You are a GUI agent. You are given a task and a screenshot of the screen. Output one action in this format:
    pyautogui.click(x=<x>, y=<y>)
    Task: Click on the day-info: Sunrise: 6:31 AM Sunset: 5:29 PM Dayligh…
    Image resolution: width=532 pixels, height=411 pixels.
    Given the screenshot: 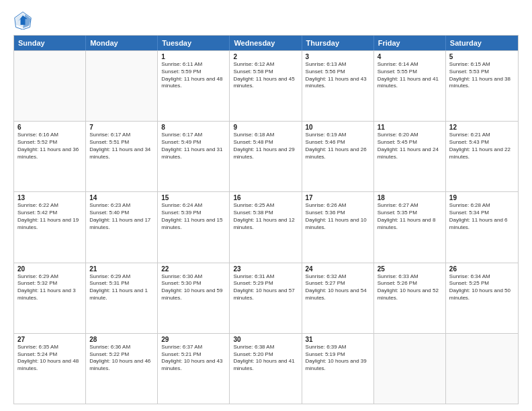 What is the action you would take?
    pyautogui.click(x=265, y=287)
    